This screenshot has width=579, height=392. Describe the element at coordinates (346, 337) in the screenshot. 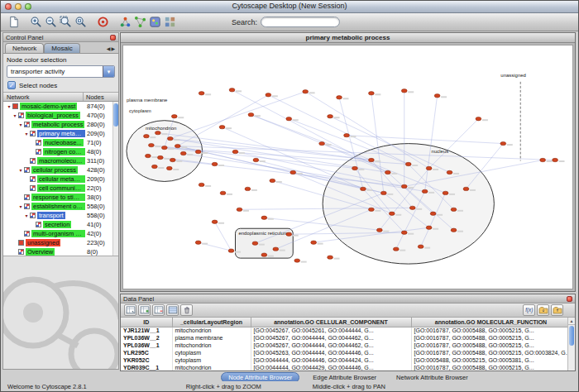

I see `table-row: YPL036W__2plasma membrane[GO:0045267, GO…` at that location.